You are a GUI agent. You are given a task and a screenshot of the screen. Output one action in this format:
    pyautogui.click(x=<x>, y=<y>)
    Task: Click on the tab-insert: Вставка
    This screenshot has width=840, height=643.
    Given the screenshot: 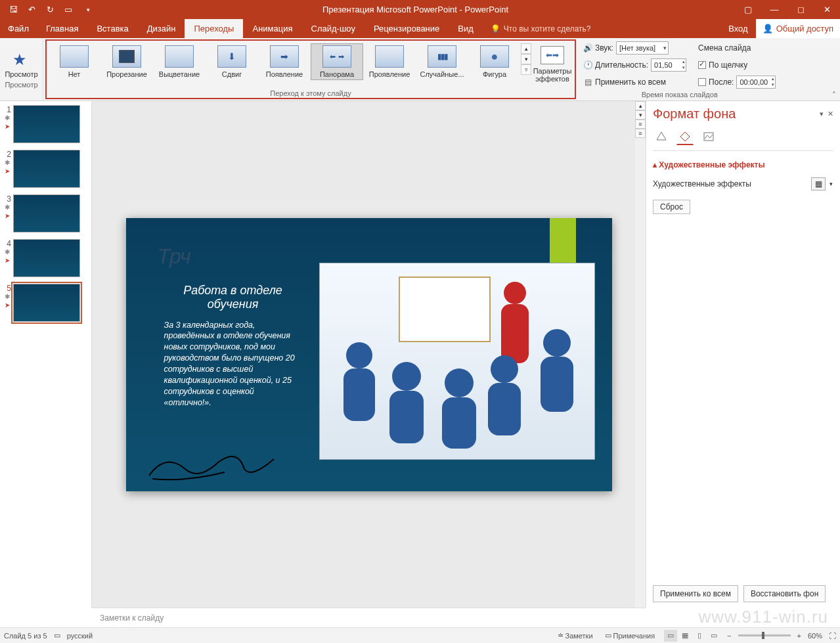 What is the action you would take?
    pyautogui.click(x=112, y=29)
    